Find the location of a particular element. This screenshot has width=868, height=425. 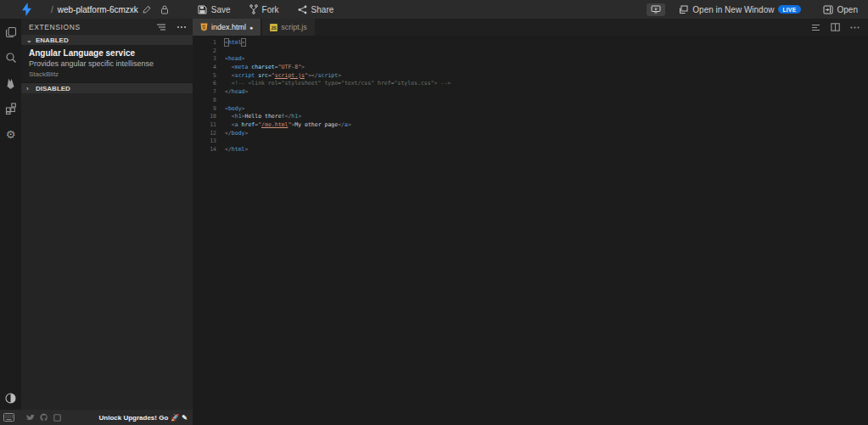

rename-project-icon is located at coordinates (147, 9).